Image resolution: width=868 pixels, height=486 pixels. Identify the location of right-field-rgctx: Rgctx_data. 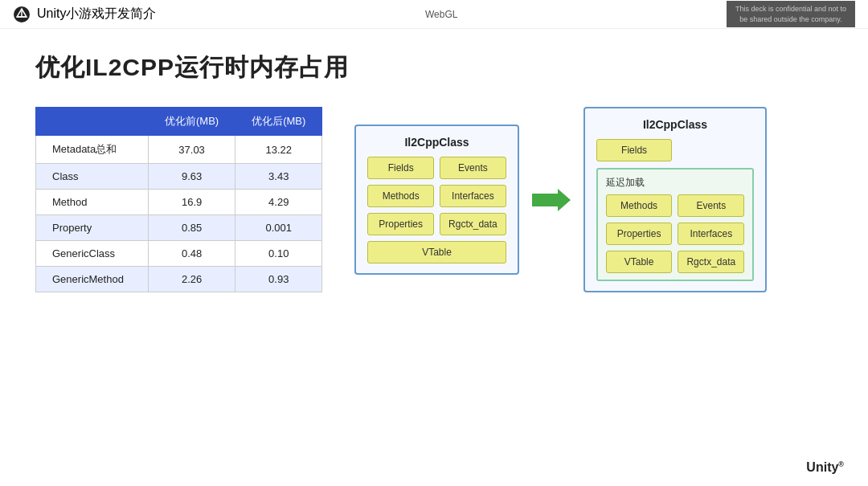
(710, 262).